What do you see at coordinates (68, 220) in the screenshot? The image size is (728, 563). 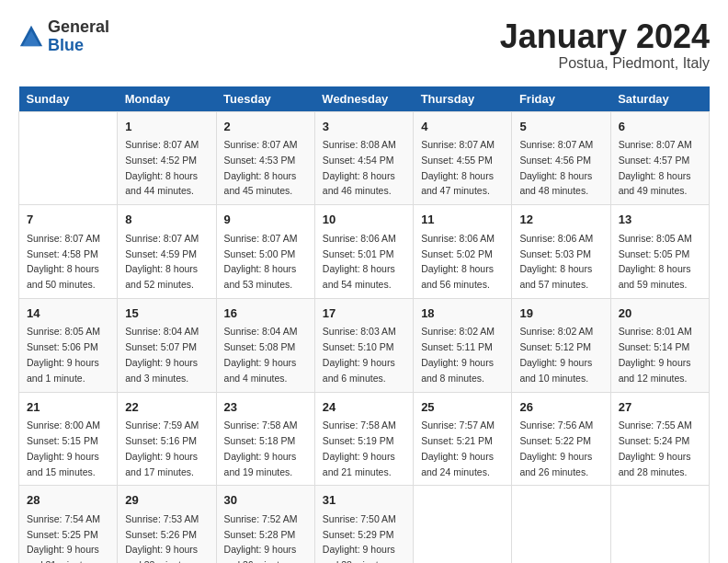 I see `day-number: 7` at bounding box center [68, 220].